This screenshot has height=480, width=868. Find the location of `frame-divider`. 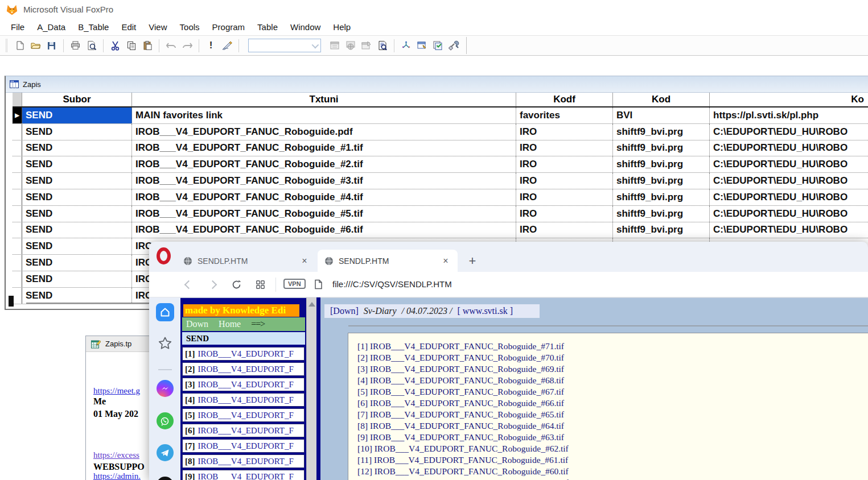

frame-divider is located at coordinates (319, 389).